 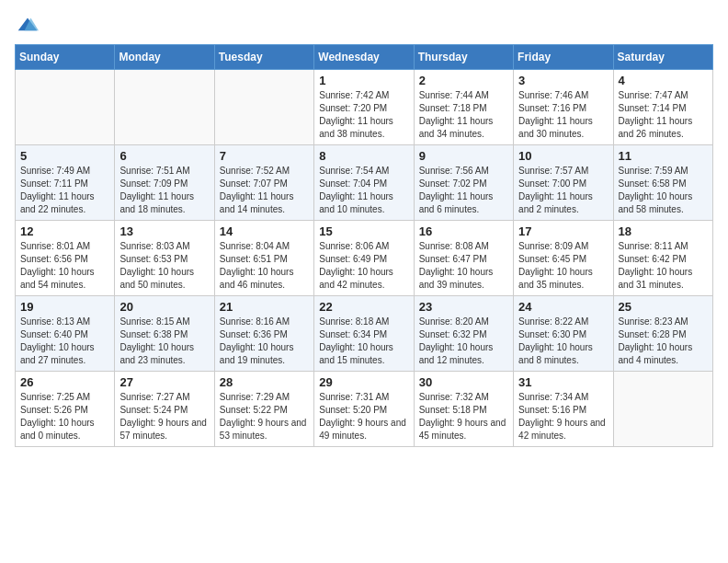 I want to click on day-info: Sunrise: 7:34 AMSunset: 5:16 PMDaylight:…, so click(x=563, y=417).